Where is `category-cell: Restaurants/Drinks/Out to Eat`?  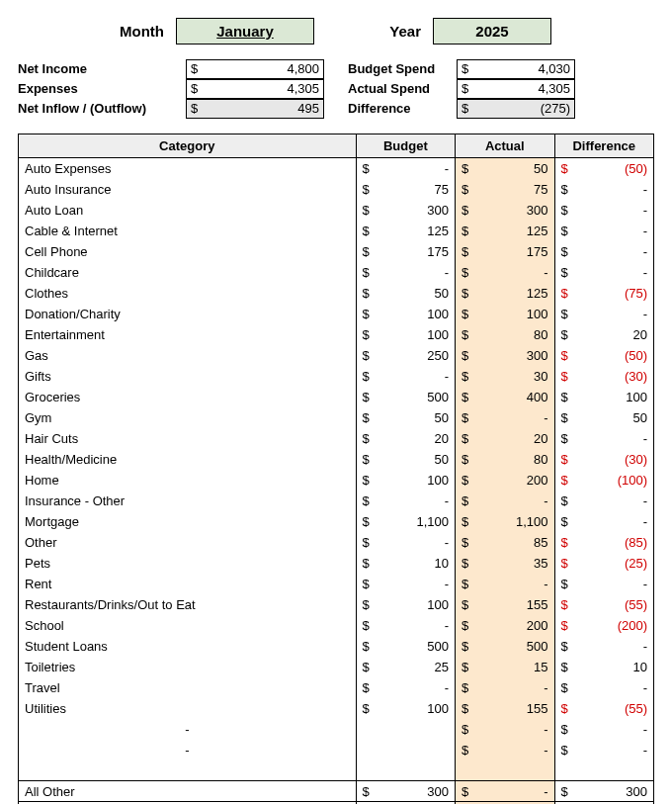
category-cell: Restaurants/Drinks/Out to Eat is located at coordinates (188, 605).